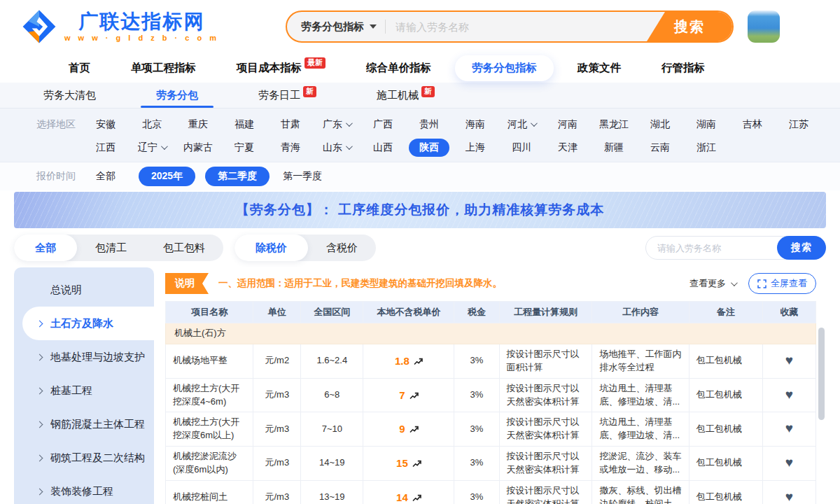 This screenshot has height=504, width=840. Describe the element at coordinates (789, 395) in the screenshot. I see `favorite-cell: ♥` at that location.